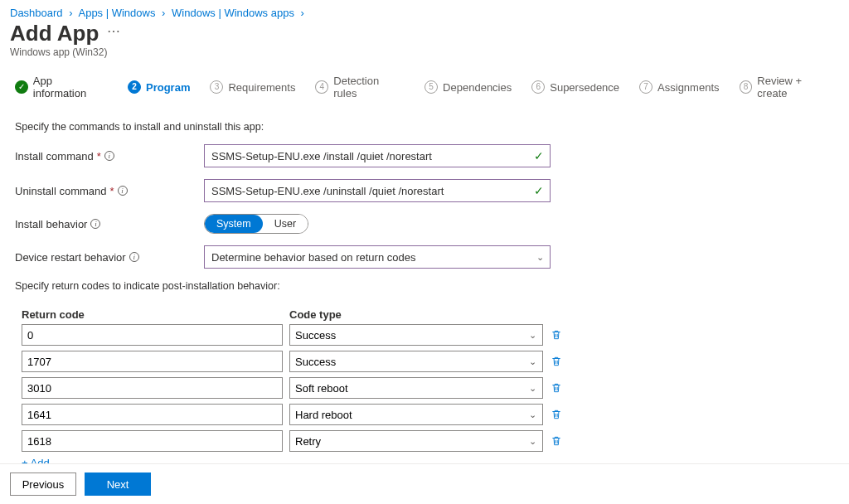 Image resolution: width=849 pixels, height=504 pixels. Describe the element at coordinates (51, 224) in the screenshot. I see `install-behavior-label: Install behavior` at that location.